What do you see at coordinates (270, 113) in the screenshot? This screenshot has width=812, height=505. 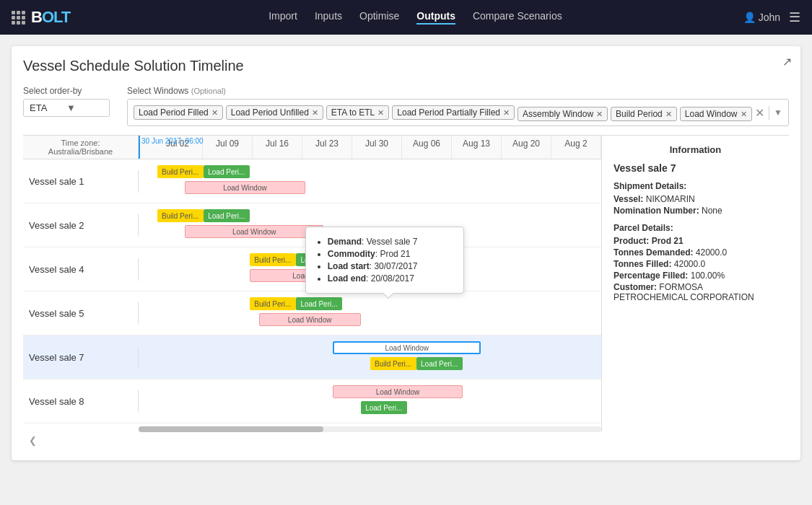 I see `tag-label: Load Period Unfilled` at bounding box center [270, 113].